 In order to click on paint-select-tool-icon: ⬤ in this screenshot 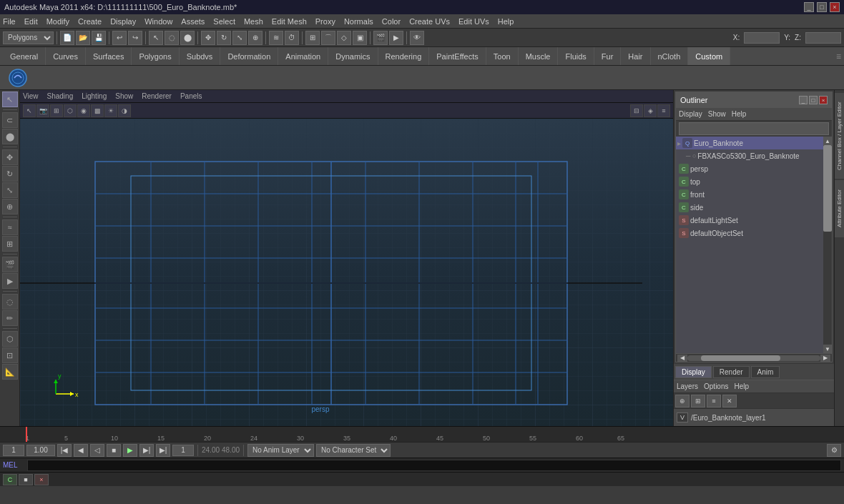, I will do `click(10, 137)`.